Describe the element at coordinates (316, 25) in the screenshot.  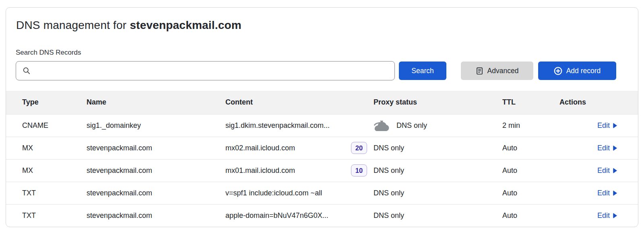
I see `page-title: DNS management for stevenpackmail.com` at that location.